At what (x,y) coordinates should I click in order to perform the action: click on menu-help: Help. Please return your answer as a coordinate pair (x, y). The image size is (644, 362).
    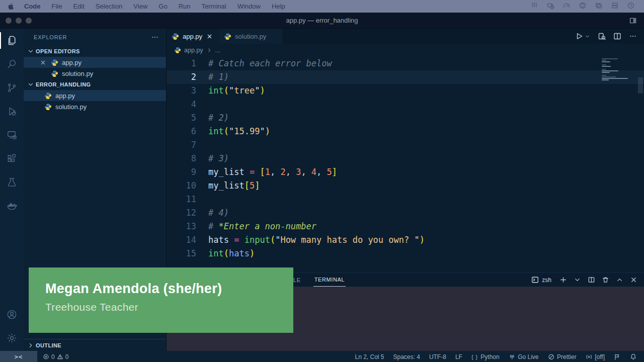
    Looking at the image, I should click on (279, 6).